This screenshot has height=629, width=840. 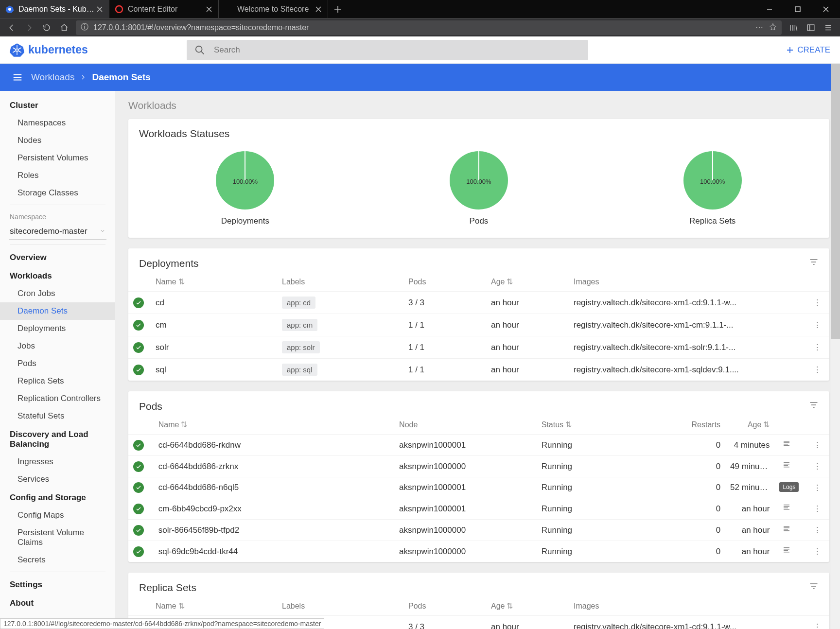 I want to click on sidebar-item-cronjobs: Cron Jobs, so click(x=57, y=294).